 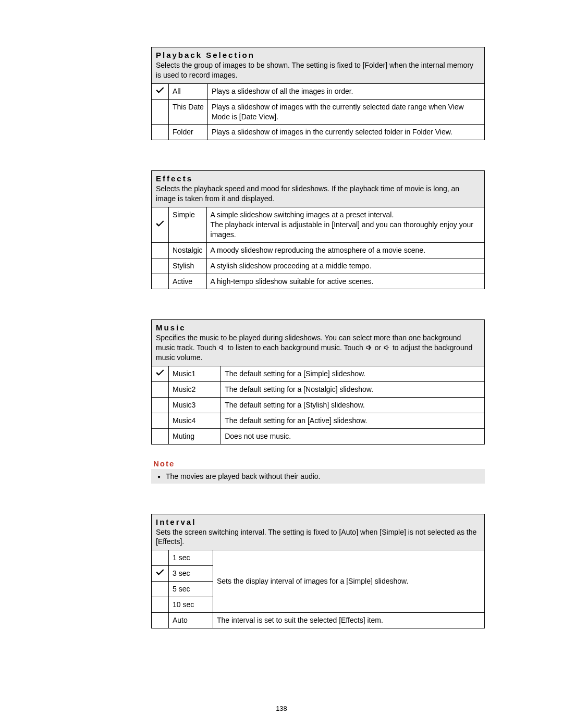 What do you see at coordinates (379, 348) in the screenshot?
I see `music-desc-mid2: or` at bounding box center [379, 348].